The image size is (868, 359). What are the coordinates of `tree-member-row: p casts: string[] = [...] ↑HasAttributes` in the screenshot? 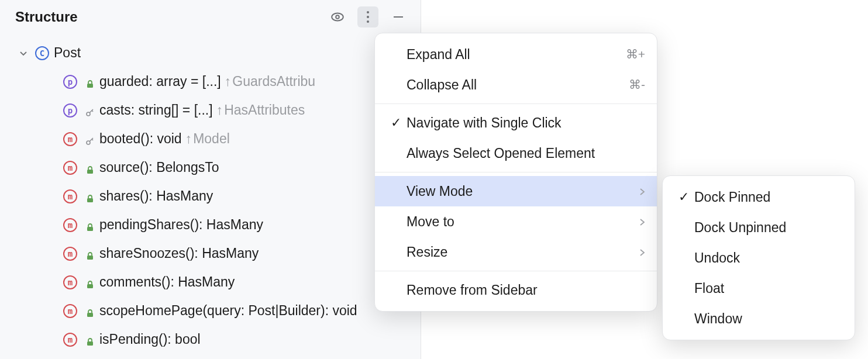 It's located at (211, 110).